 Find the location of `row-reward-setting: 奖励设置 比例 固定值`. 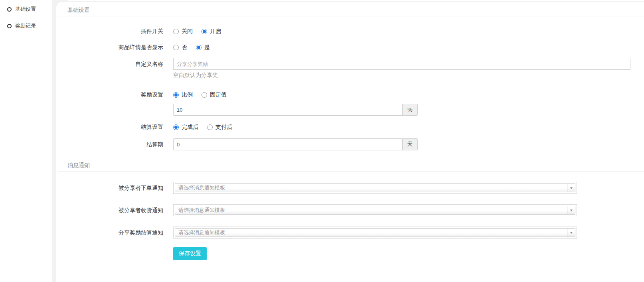

row-reward-setting: 奖励设置 比例 固定值 is located at coordinates (350, 95).